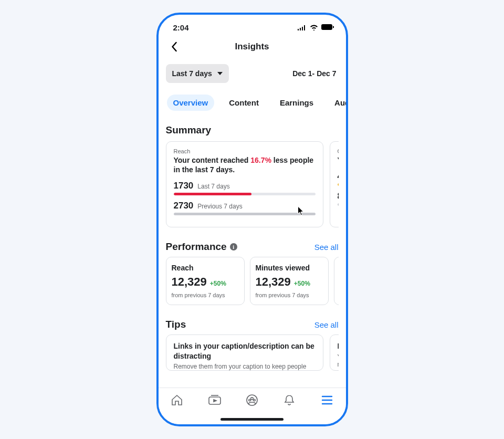 This screenshot has width=504, height=439. I want to click on signal-icon, so click(302, 27).